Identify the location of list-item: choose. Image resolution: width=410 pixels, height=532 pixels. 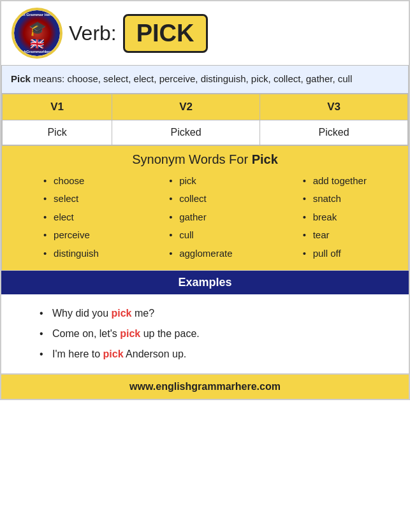
(71, 181).